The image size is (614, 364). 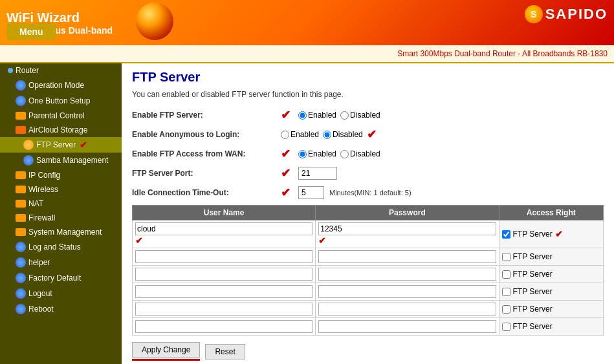 I want to click on sidebar-item-operation-mode: Operation Mode, so click(x=61, y=85).